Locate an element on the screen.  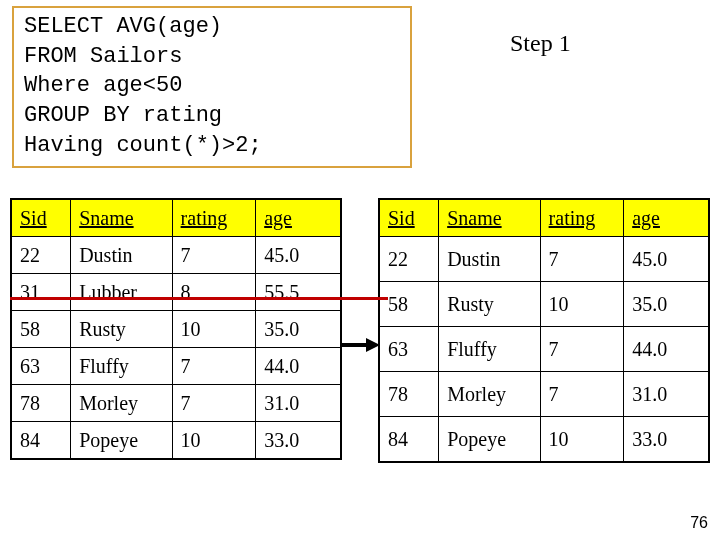
table-row: 31 Lubber 8 55.5 is located at coordinates (176, 292).